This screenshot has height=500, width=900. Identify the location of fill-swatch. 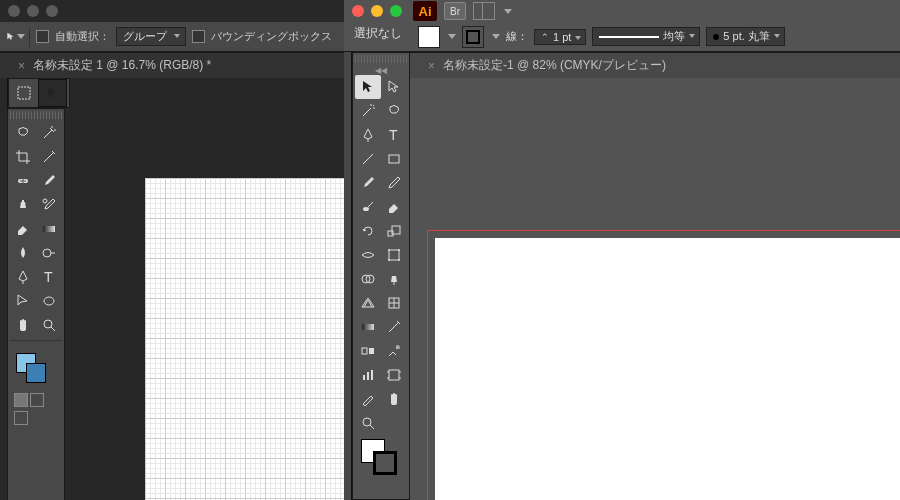
(429, 37).